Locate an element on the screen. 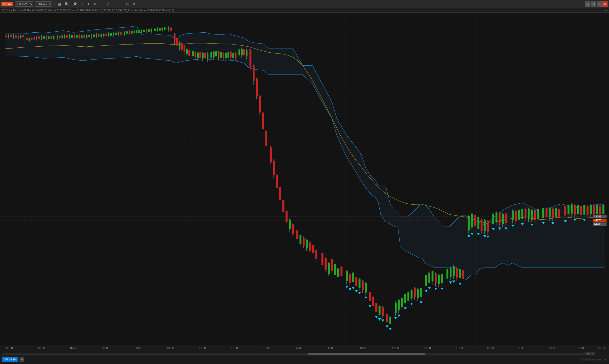 The image size is (609, 364). arrow-icon: ↖ is located at coordinates (95, 4).